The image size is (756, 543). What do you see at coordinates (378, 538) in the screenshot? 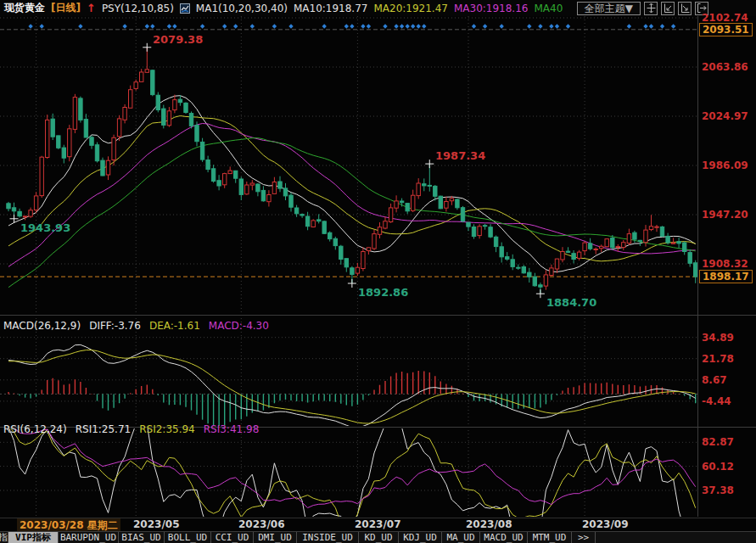
I see `tab-KD_UD: KD_UD` at bounding box center [378, 538].